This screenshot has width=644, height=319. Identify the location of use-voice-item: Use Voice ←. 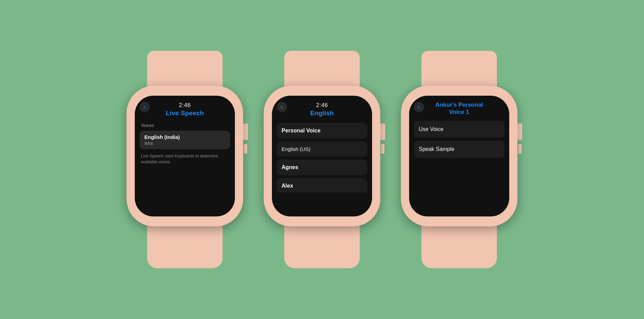
(459, 129).